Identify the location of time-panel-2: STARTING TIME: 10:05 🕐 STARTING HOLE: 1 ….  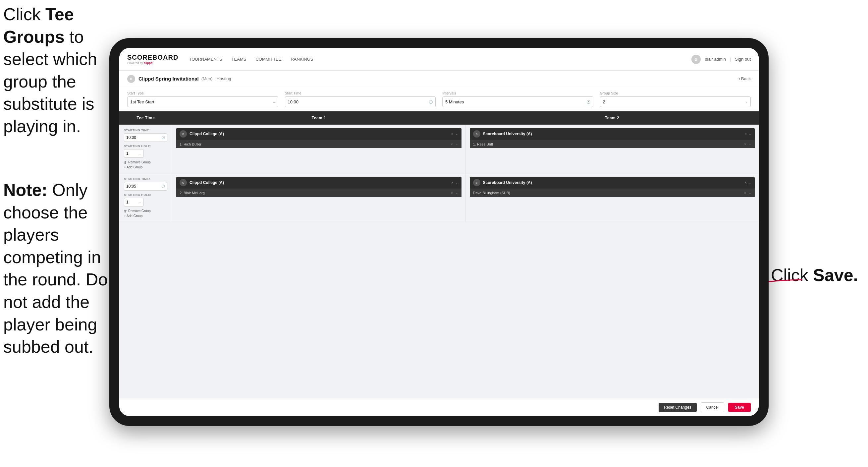
(146, 198).